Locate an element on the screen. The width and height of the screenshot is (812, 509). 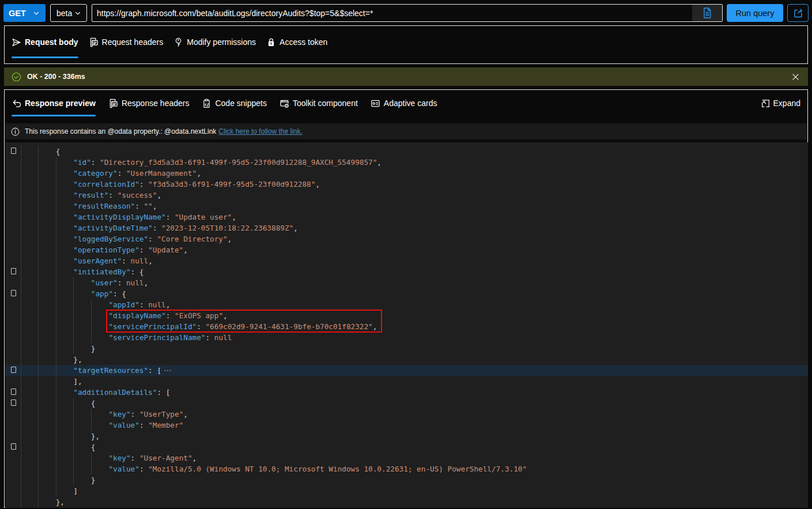
code-line: "appId": null, is located at coordinates (407, 304).